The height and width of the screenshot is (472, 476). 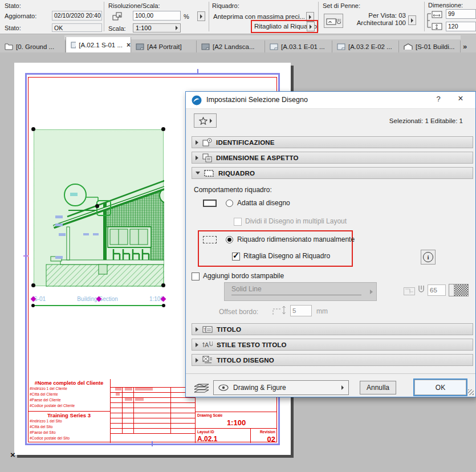 What do you see at coordinates (229, 239) in the screenshot?
I see `manual-resize-radio` at bounding box center [229, 239].